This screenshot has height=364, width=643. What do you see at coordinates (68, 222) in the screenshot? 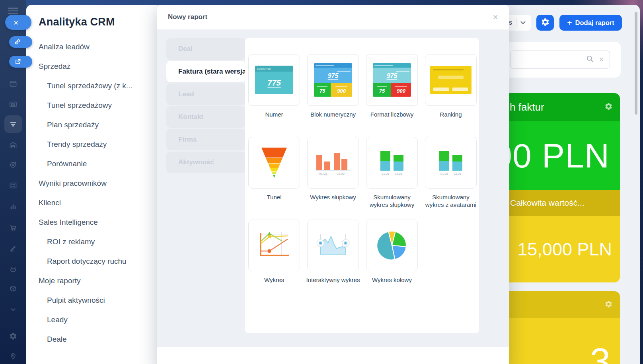
I see `sidebar-nav-item-label: Sales Intelligence` at bounding box center [68, 222].